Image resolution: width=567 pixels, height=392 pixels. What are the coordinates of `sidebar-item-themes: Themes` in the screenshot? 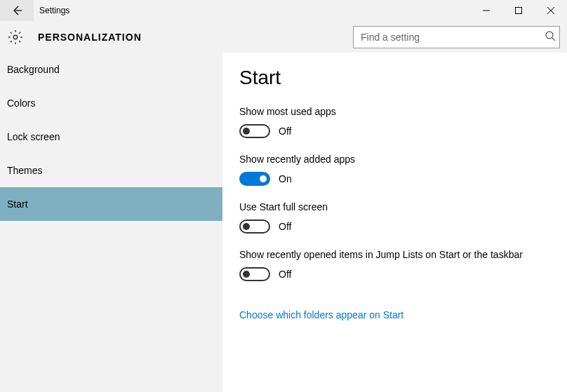 It's located at (111, 170).